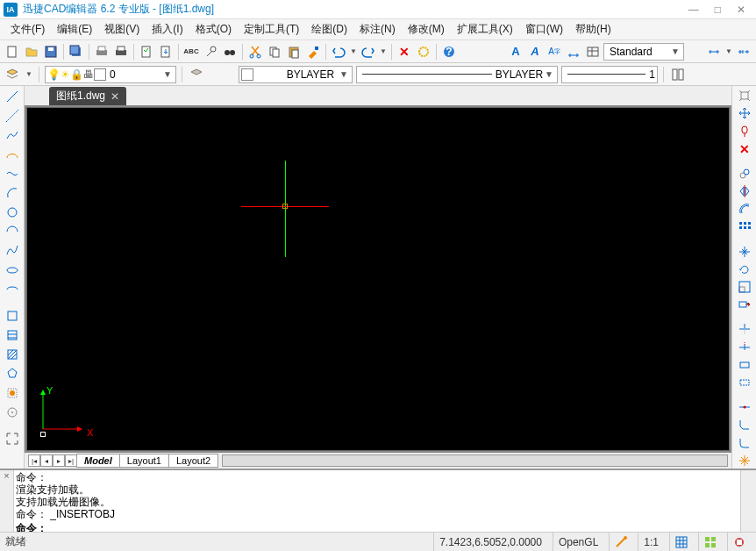  What do you see at coordinates (32, 52) in the screenshot?
I see `open-button` at bounding box center [32, 52].